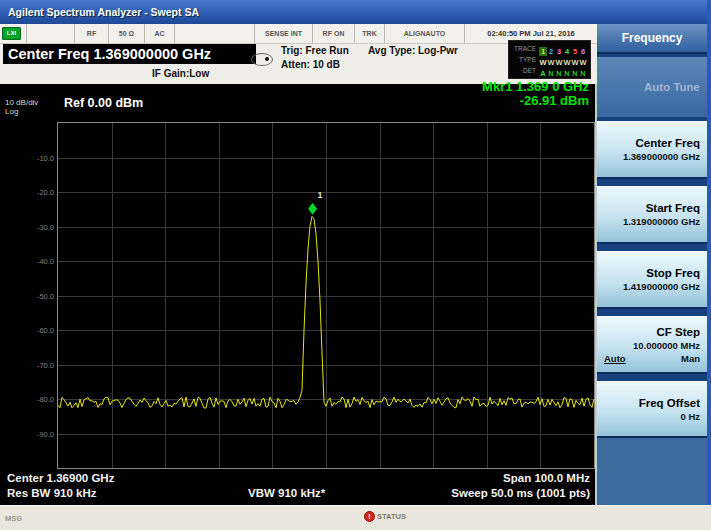 The height and width of the screenshot is (530, 711). What do you see at coordinates (320, 195) in the screenshot?
I see `marker-number: 1` at bounding box center [320, 195].